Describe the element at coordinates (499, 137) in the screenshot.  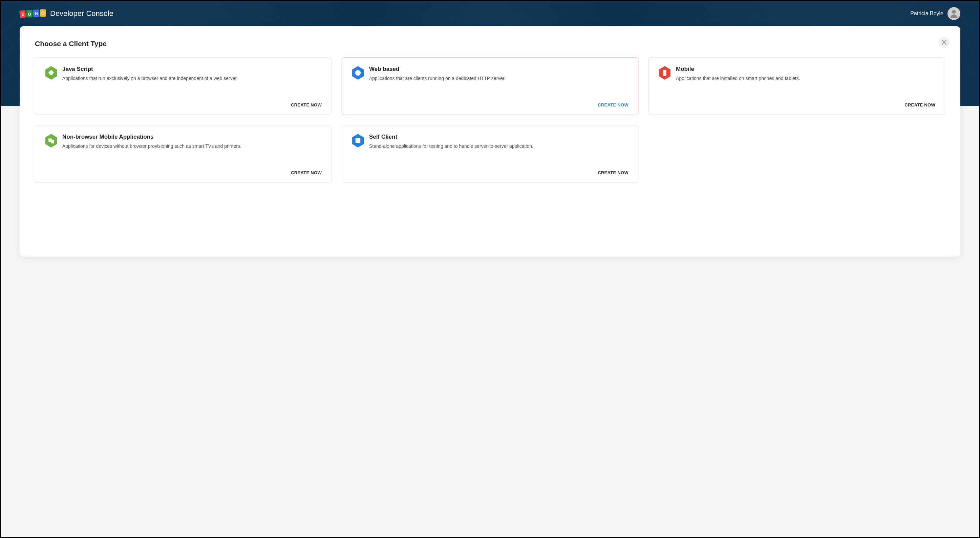
I see `card-title: Self Client` at that location.